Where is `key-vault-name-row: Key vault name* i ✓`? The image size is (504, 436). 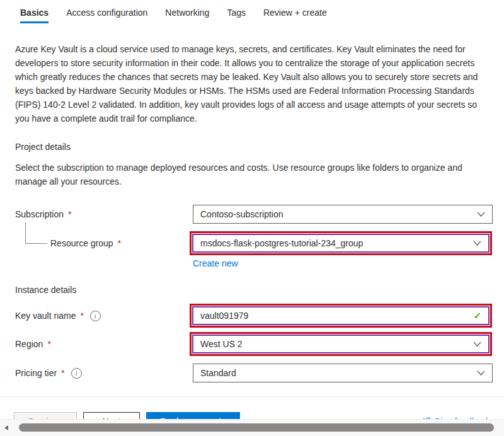 key-vault-name-row: Key vault name* i ✓ is located at coordinates (252, 316).